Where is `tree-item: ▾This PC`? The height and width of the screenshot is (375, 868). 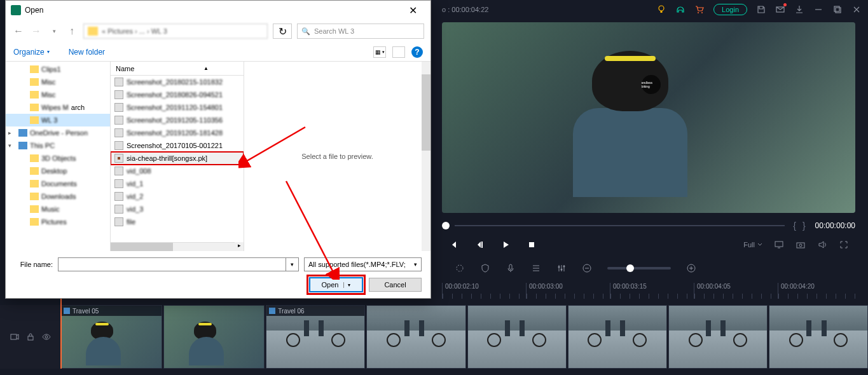
tree-item: ▾This PC is located at coordinates (58, 146).